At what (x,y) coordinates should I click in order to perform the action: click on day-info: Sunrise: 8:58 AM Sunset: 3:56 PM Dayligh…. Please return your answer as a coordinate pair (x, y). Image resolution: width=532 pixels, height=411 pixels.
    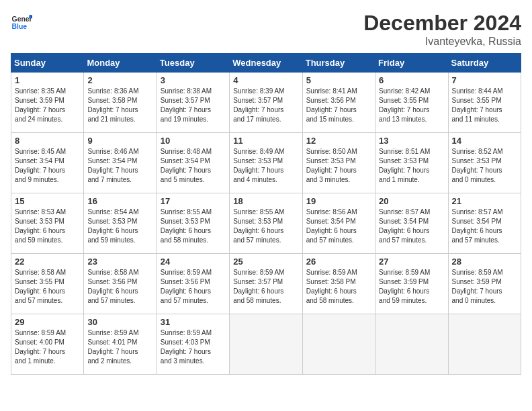
    Looking at the image, I should click on (120, 287).